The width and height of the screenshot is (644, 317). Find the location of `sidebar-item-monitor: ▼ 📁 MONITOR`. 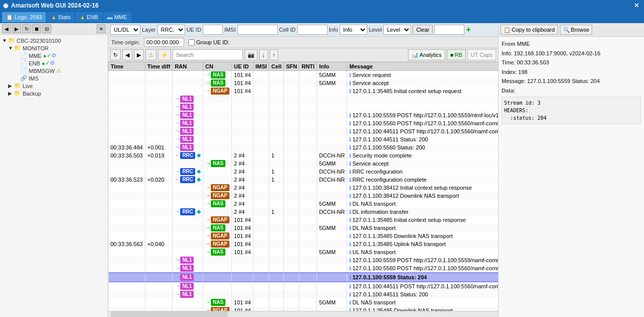

sidebar-item-monitor: ▼ 📁 MONITOR is located at coordinates (54, 48).